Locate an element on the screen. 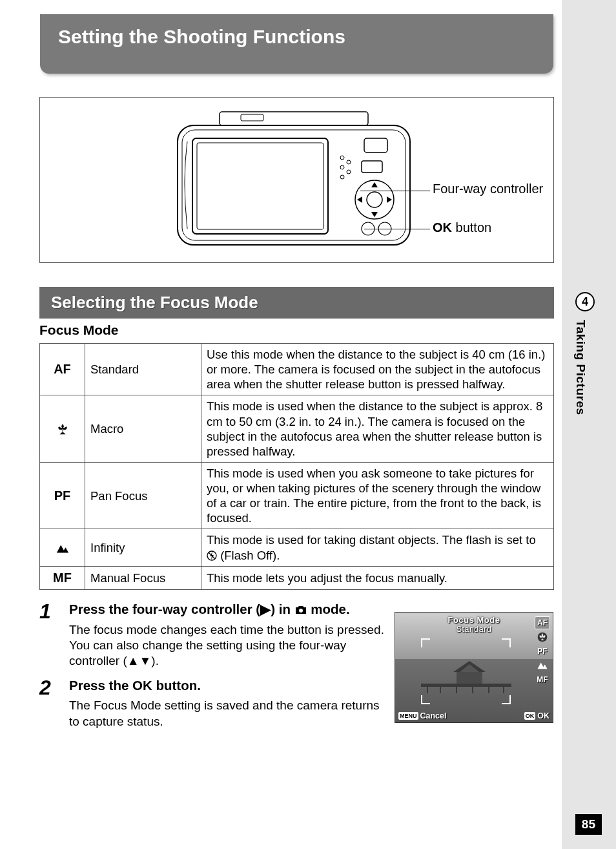  page-title: Setting the Shooting Functions is located at coordinates (297, 44).